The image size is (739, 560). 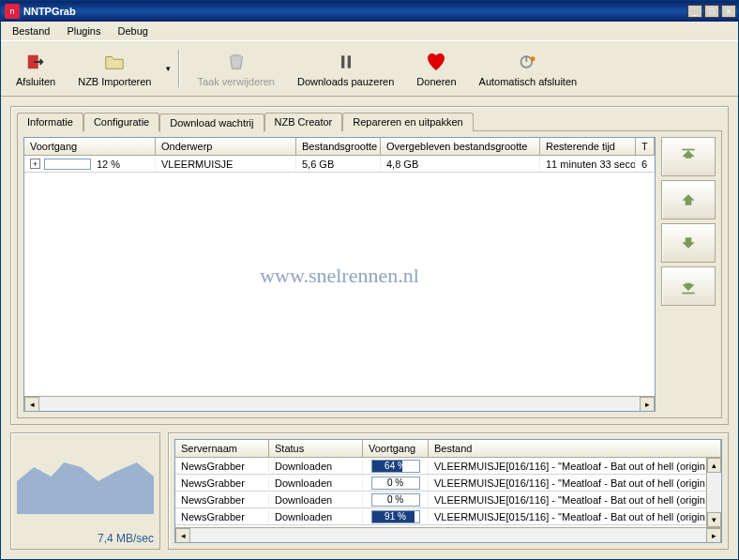 I want to click on dcol-voortgang: Voortgang, so click(x=396, y=448).